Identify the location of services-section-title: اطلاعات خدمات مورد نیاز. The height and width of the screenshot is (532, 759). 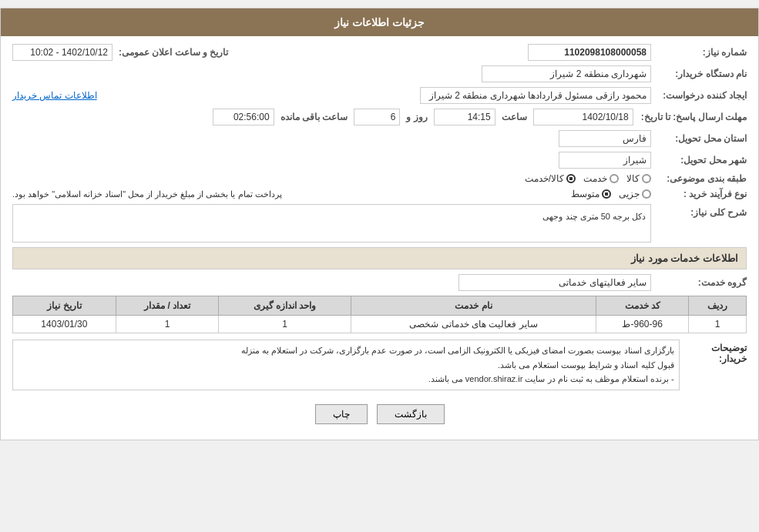
(379, 259).